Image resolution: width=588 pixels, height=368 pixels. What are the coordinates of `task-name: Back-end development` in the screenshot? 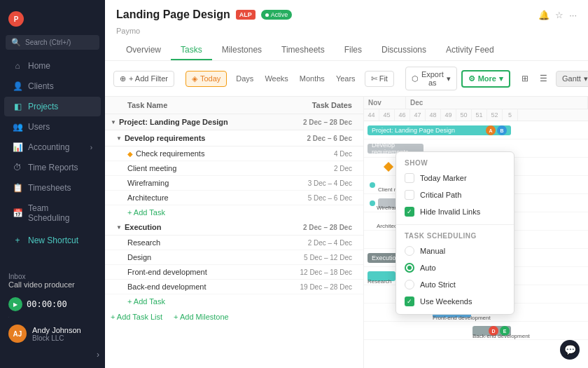 It's located at (204, 287).